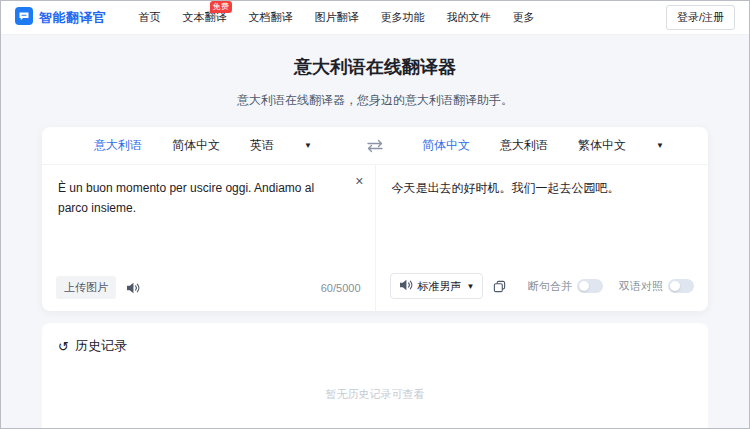 The image size is (750, 429). Describe the element at coordinates (24, 18) in the screenshot. I see `app-logo-icon` at that location.